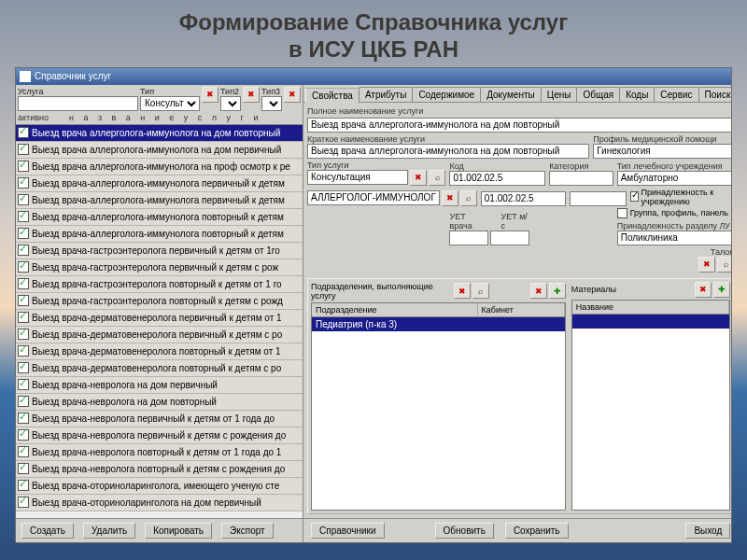 Image resolution: width=747 pixels, height=560 pixels. What do you see at coordinates (537, 530) in the screenshot?
I see `save-button: Сохранить` at bounding box center [537, 530].